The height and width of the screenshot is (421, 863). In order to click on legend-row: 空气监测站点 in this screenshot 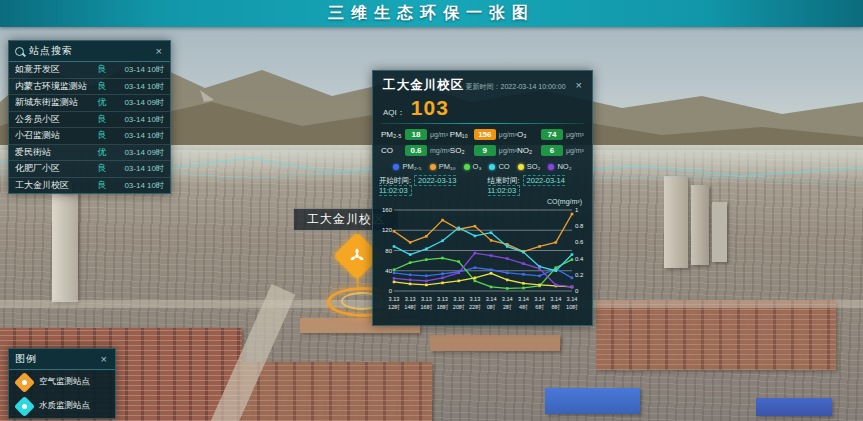, I will do `click(62, 382)`.